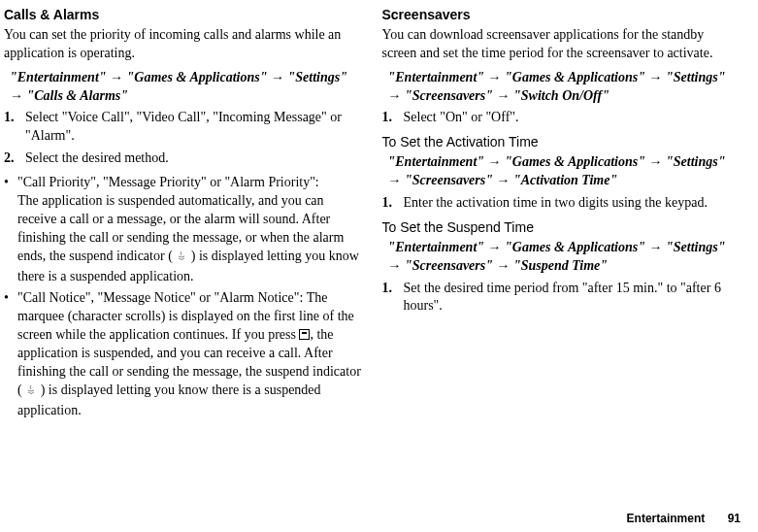 The height and width of the screenshot is (532, 758). I want to click on bullet-text: "Call Notice", "Message Notice" or "Alar…, so click(190, 354).